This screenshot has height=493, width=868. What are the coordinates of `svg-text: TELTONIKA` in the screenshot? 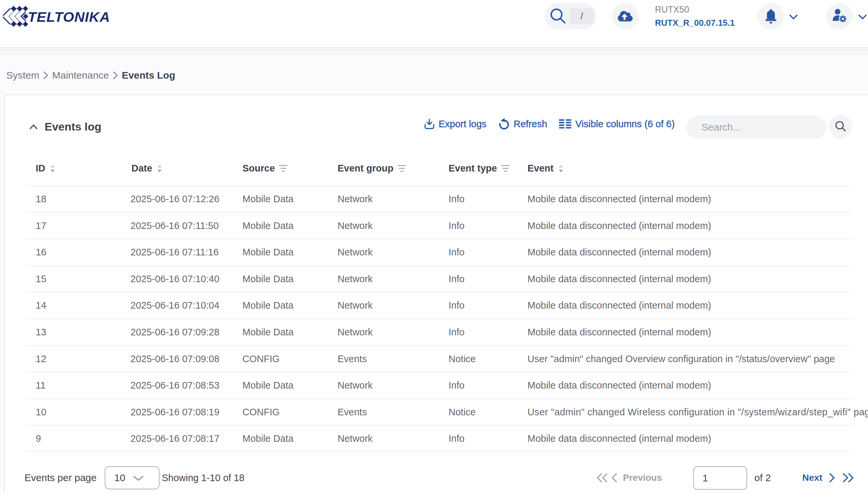 It's located at (69, 17).